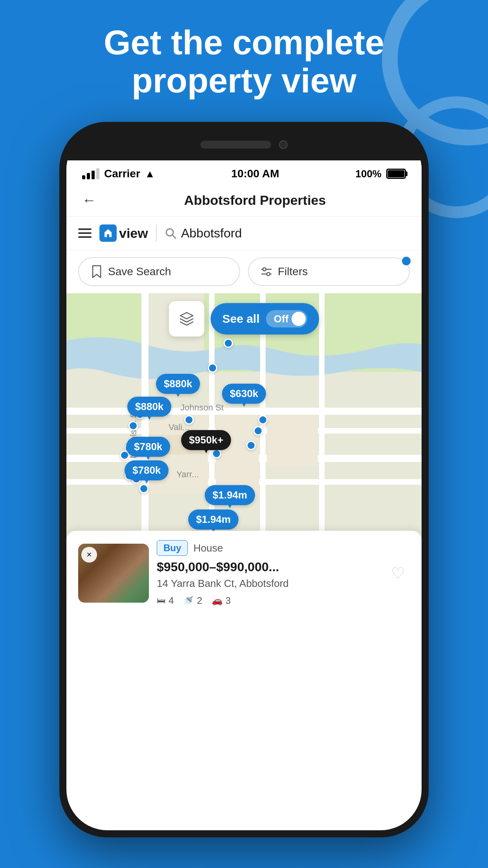 The image size is (488, 868). What do you see at coordinates (241, 319) in the screenshot?
I see `see-all-label: See all` at bounding box center [241, 319].